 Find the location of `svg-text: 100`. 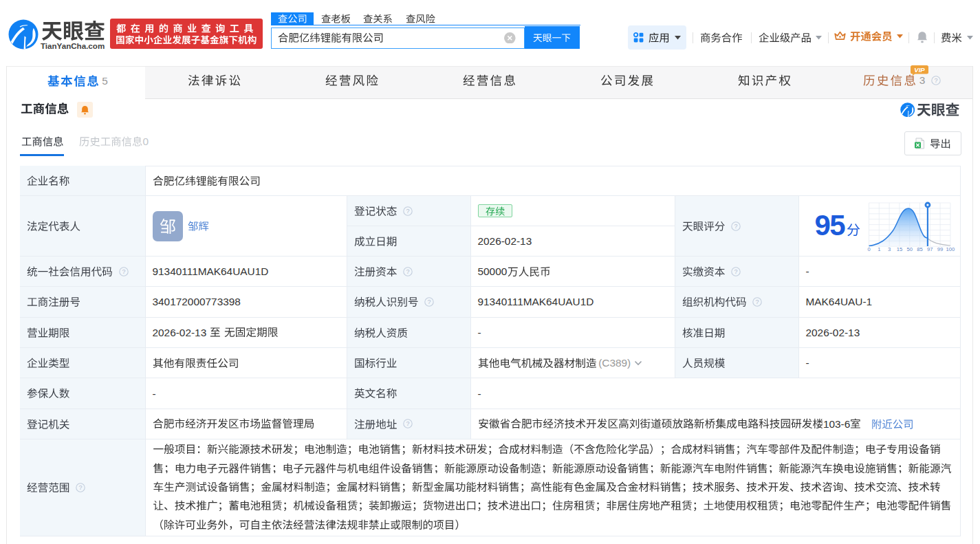

svg-text: 100 is located at coordinates (950, 249).